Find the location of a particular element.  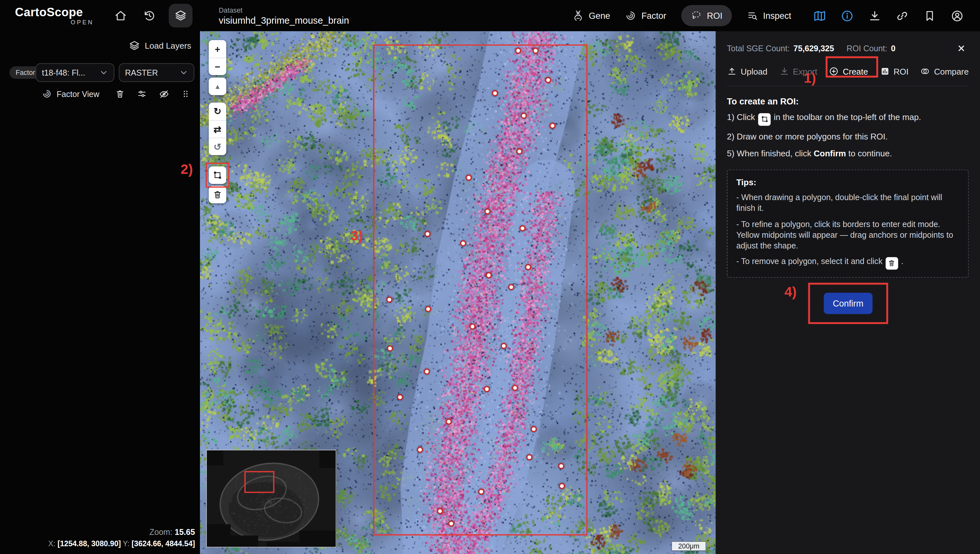

rotate-ccw-button: ↺ is located at coordinates (218, 146).